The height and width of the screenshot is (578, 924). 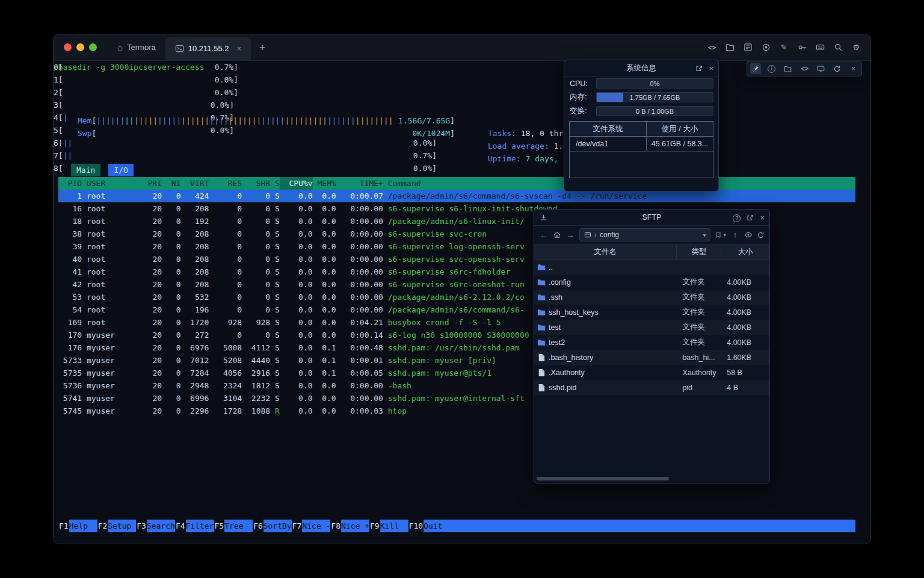 What do you see at coordinates (179, 48) in the screenshot?
I see `terminal-icon` at bounding box center [179, 48].